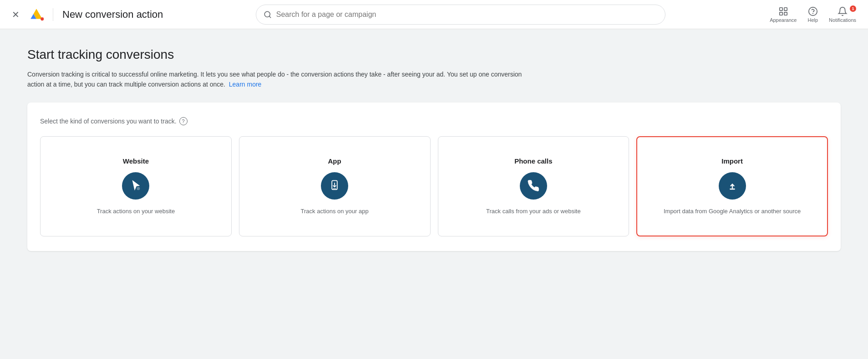 This screenshot has width=868, height=359. What do you see at coordinates (136, 186) in the screenshot?
I see `website-card-icon` at bounding box center [136, 186].